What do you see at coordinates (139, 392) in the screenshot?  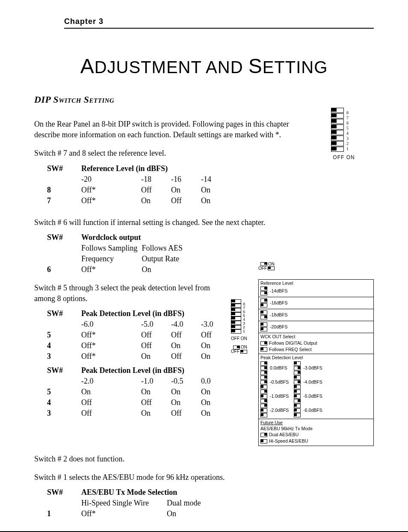 I see `table-row: 5 On On On On` at bounding box center [139, 392].